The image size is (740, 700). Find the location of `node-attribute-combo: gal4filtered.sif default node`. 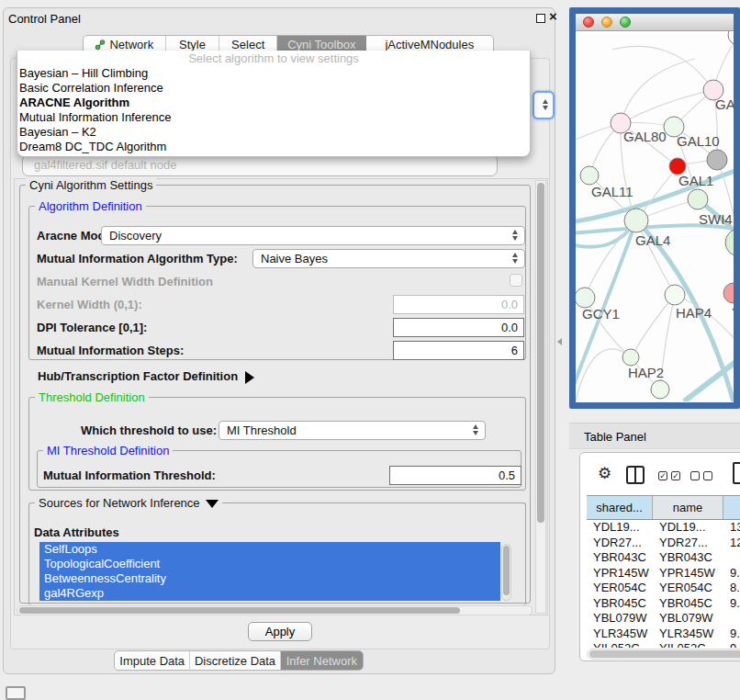

node-attribute-combo: gal4filtered.sif default node is located at coordinates (260, 165).